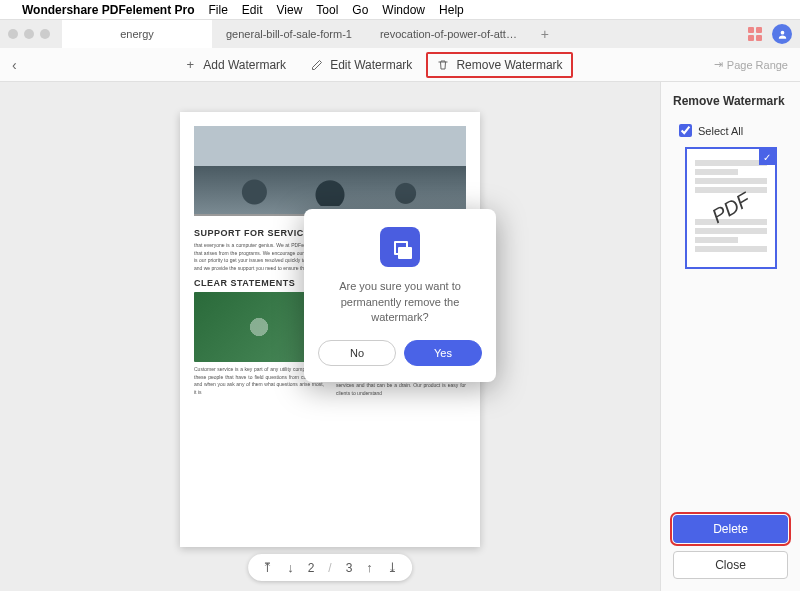 This screenshot has width=800, height=591. What do you see at coordinates (400, 302) in the screenshot?
I see `dialog-message: Are you sure you want to permanently rem…` at bounding box center [400, 302].